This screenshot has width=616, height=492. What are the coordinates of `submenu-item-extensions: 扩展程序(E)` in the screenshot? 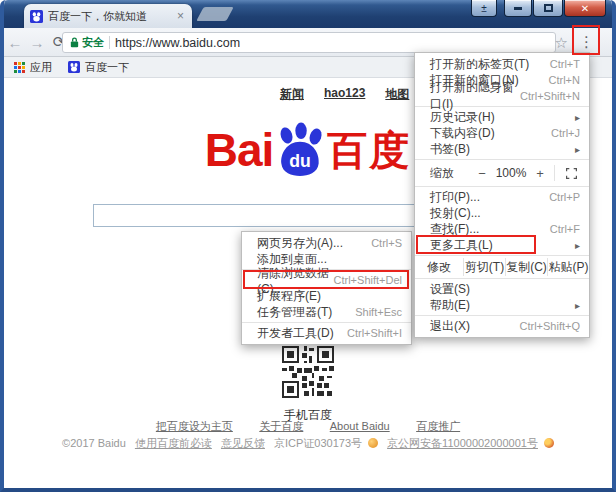 It's located at (326, 296).